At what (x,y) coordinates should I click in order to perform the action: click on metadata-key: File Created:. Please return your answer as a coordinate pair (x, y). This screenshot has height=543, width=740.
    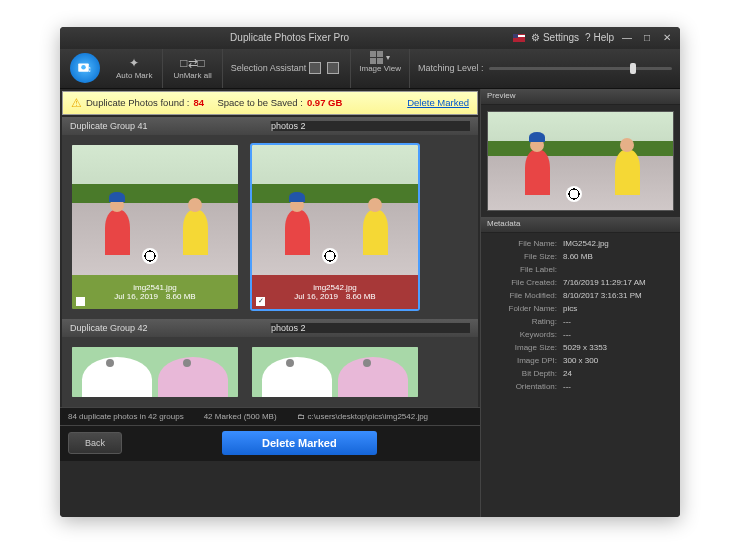
    Looking at the image, I should click on (522, 282).